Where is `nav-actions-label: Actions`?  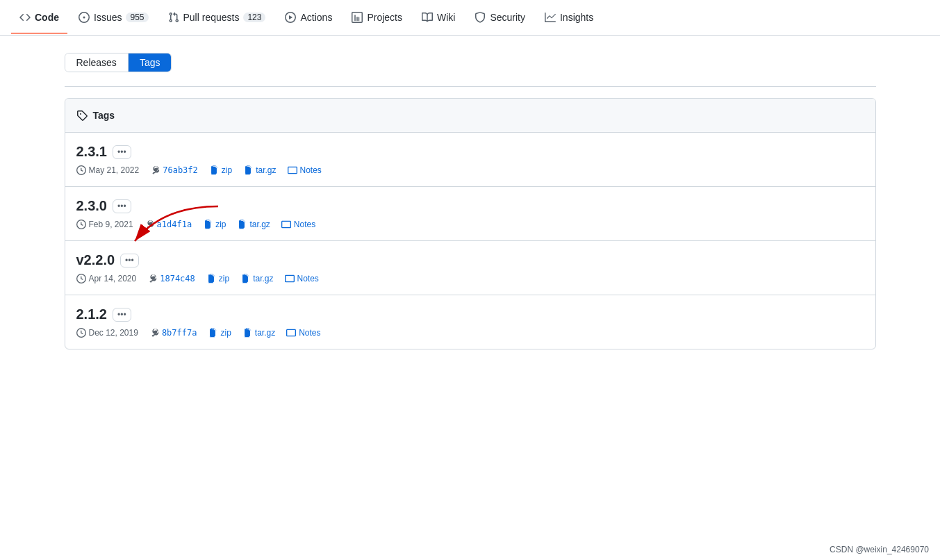 nav-actions-label: Actions is located at coordinates (316, 17).